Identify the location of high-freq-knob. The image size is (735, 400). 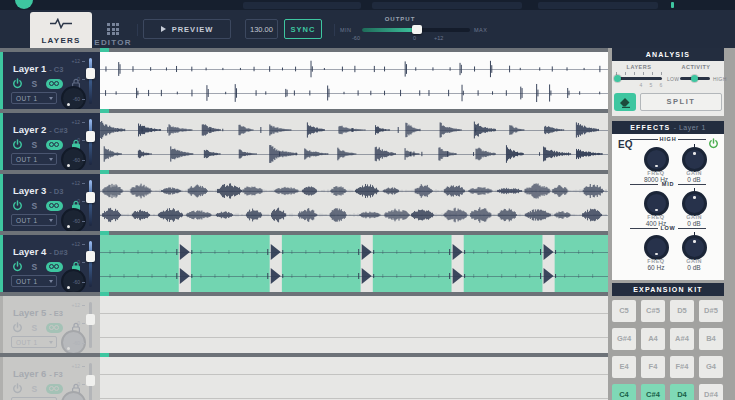
(656, 160).